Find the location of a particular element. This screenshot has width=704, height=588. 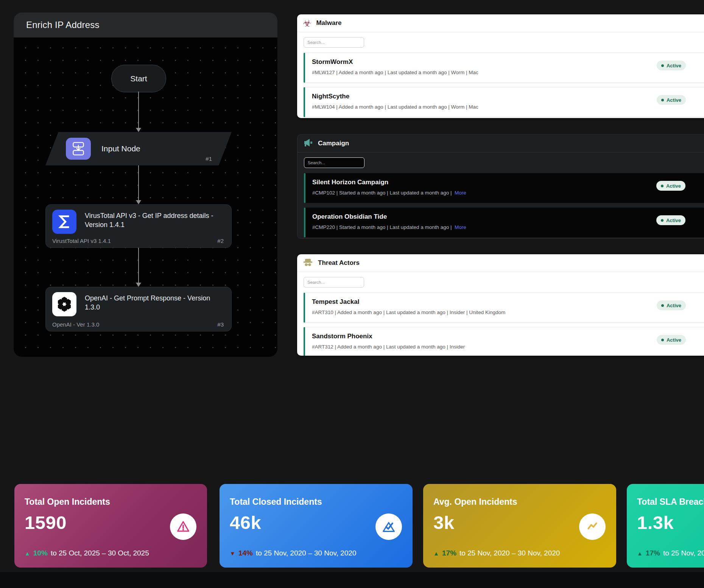

malware-list-item: NightScythe #MLW104 | Added a month ago … is located at coordinates (504, 102).